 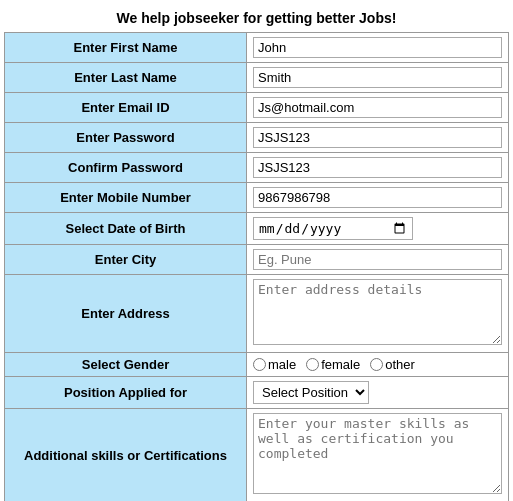 I want to click on dob-row: Select Date of Birth, so click(x=257, y=229).